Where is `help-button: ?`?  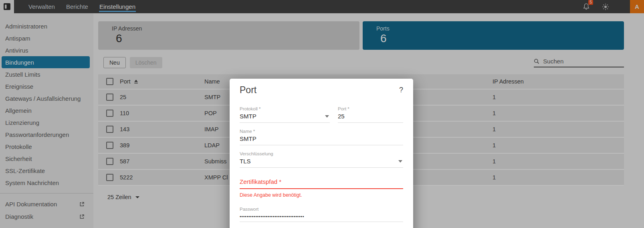
help-button: ? is located at coordinates (401, 90).